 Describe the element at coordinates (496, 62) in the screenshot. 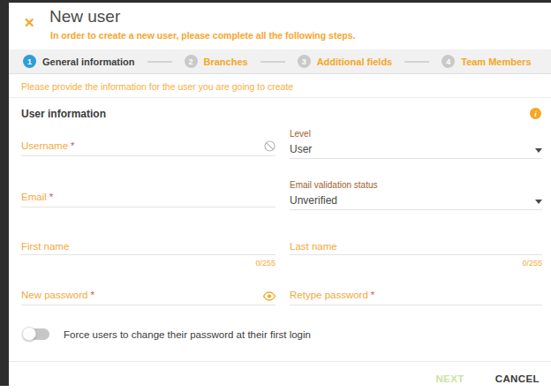

I see `step-label: Team Members` at that location.